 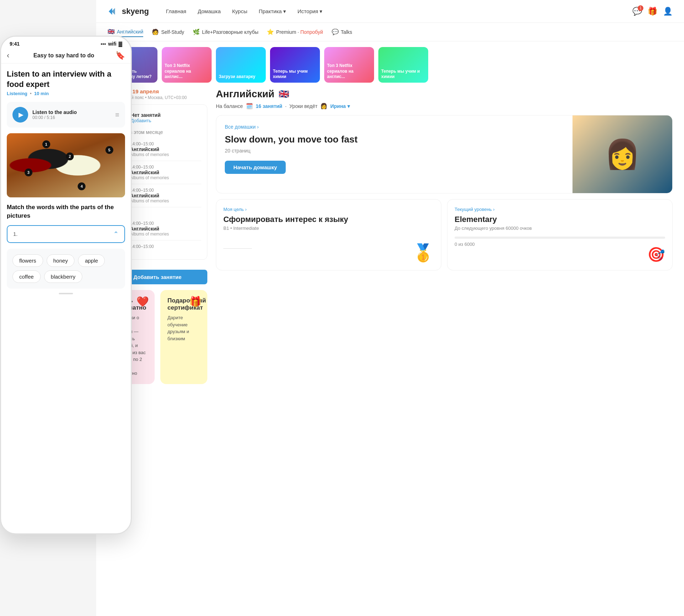 I want to click on task-title: Match the words with the parts of the pi…, so click(x=66, y=212).